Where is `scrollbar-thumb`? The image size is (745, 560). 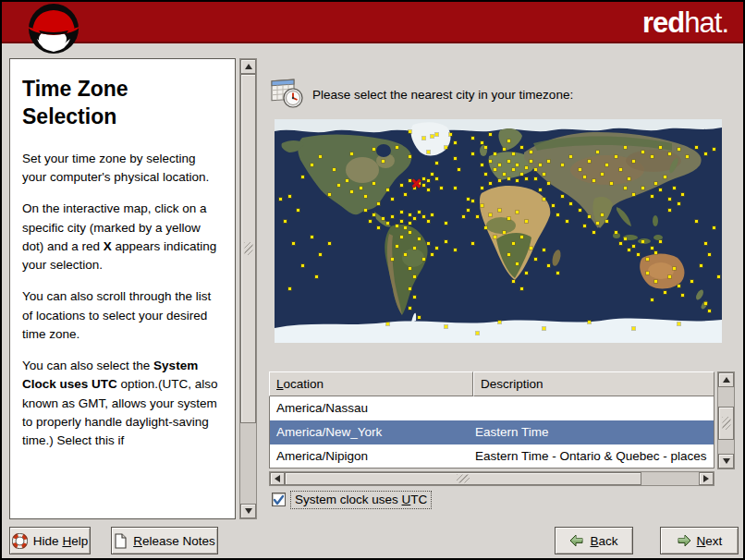 scrollbar-thumb is located at coordinates (463, 479).